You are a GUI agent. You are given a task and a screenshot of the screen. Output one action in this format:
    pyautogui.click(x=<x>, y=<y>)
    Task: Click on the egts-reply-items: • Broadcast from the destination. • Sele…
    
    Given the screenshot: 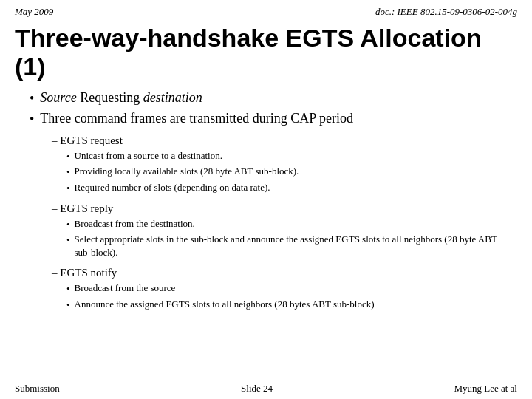 What is the action you would take?
    pyautogui.click(x=266, y=239)
    